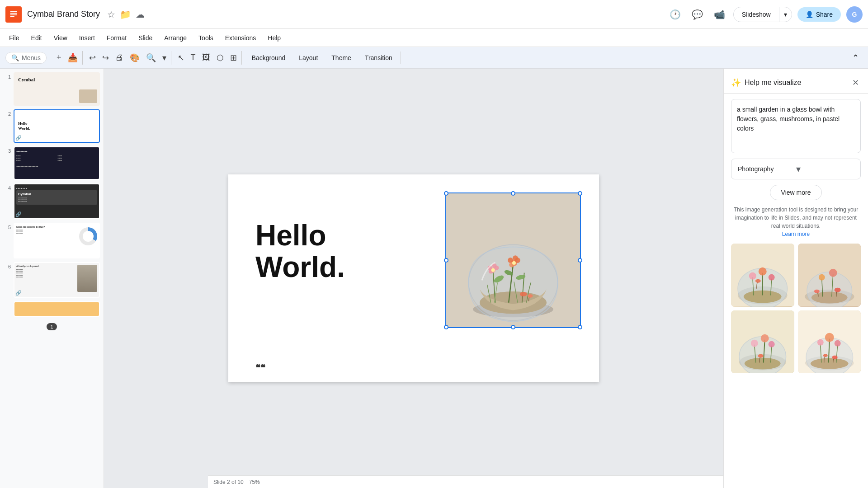  What do you see at coordinates (140, 14) in the screenshot?
I see `cloud-icon: ☁` at bounding box center [140, 14].